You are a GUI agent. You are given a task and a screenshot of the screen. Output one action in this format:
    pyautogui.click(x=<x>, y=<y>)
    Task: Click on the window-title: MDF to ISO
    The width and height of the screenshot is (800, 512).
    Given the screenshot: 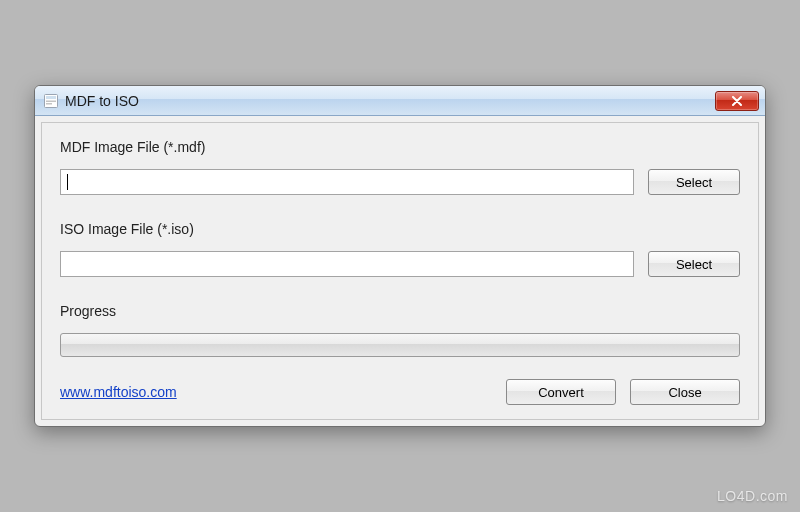 What is the action you would take?
    pyautogui.click(x=390, y=101)
    